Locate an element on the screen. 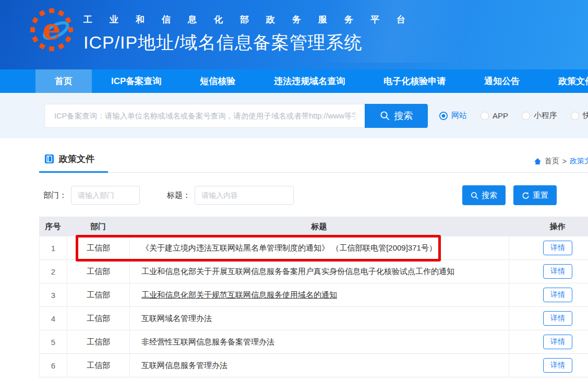 The image size is (588, 392). dept-filter-input is located at coordinates (105, 195).